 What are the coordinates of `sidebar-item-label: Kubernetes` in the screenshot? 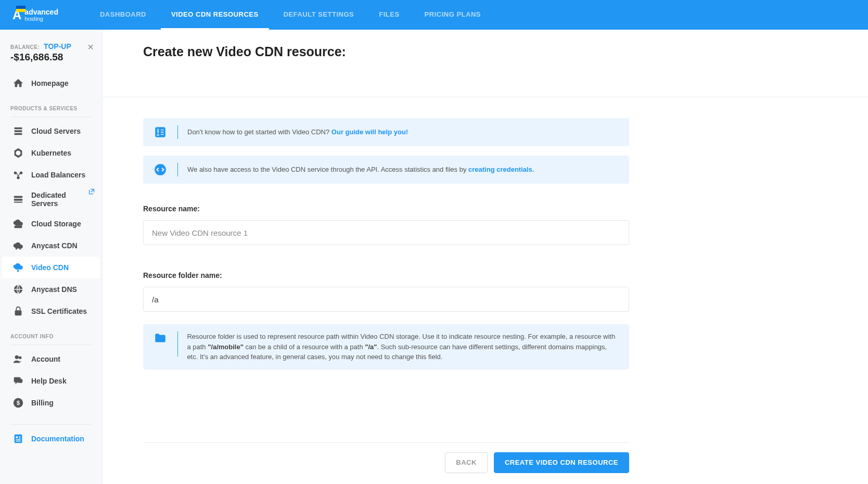 It's located at (51, 153).